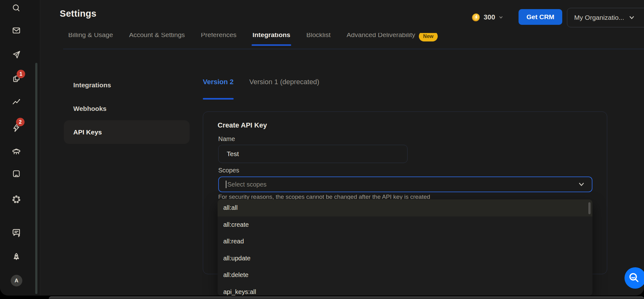 The height and width of the screenshot is (299, 644). I want to click on lightning-badge: 2, so click(20, 122).